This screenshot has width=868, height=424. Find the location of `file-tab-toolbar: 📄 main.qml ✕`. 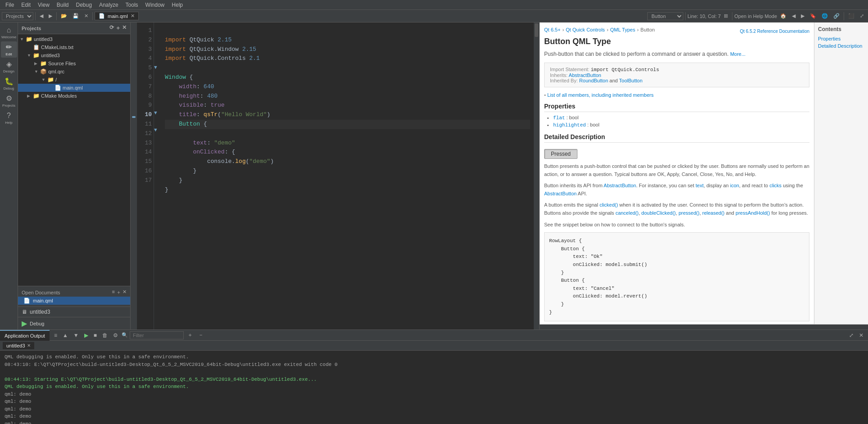

file-tab-toolbar: 📄 main.qml ✕ is located at coordinates (117, 16).